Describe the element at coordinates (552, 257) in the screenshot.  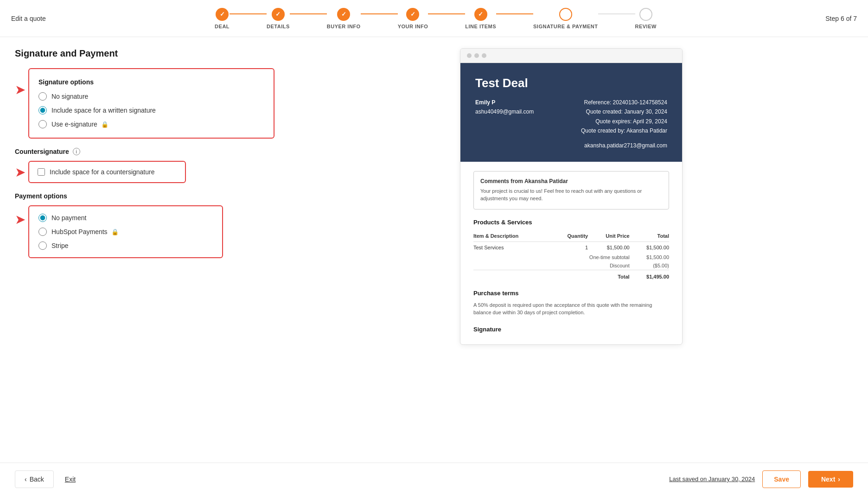
I see `preview-subtotal-label: One-time subtotal` at that location.